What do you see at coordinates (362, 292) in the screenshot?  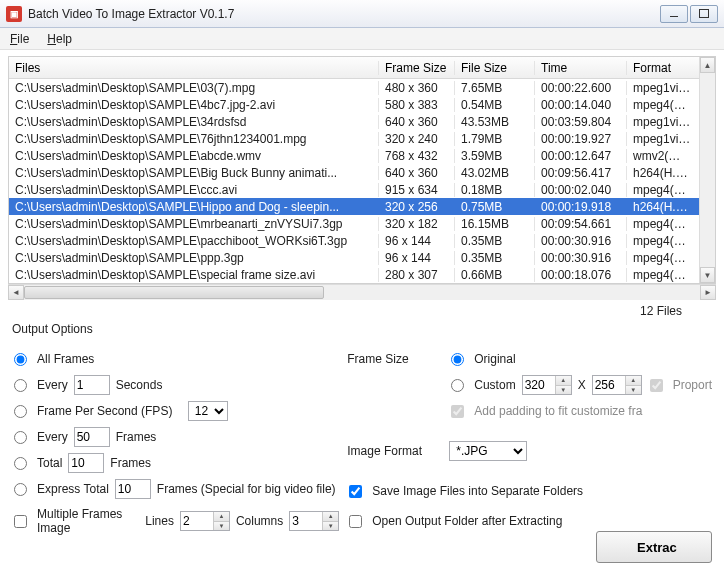 I see `horizontal-scrollbar: ◄ ►` at bounding box center [362, 292].